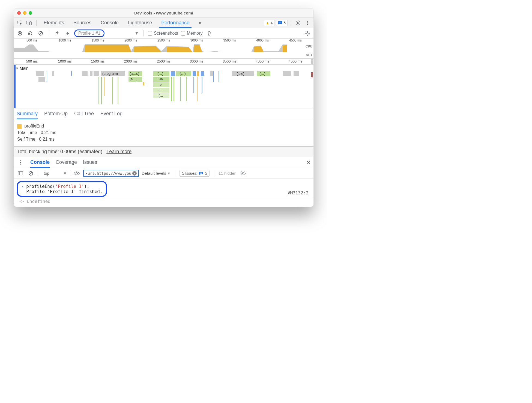 The image size is (532, 403). I want to click on dropdown-arrow-icon: ▼, so click(137, 33).